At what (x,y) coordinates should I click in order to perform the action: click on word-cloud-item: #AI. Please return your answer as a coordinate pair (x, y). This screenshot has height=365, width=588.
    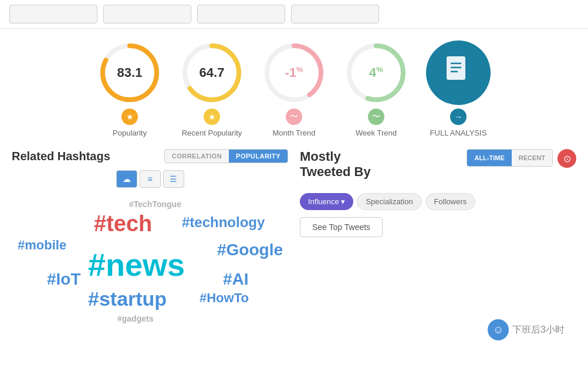
    Looking at the image, I should click on (236, 279).